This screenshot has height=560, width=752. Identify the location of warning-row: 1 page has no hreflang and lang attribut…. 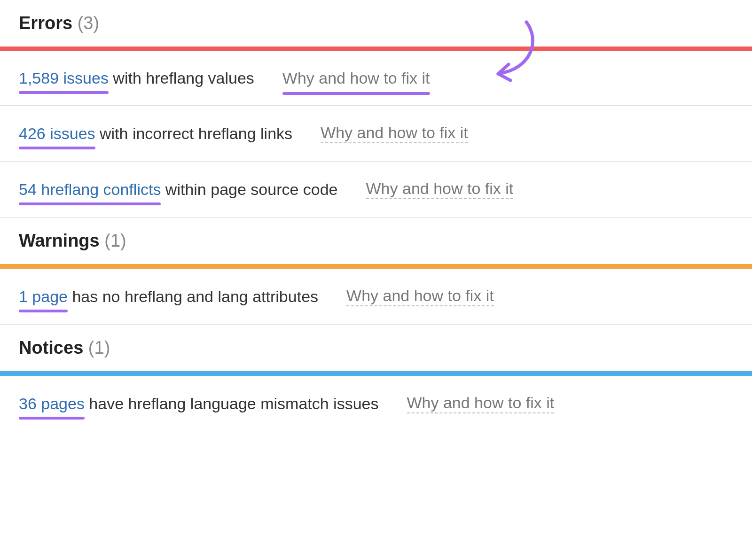
(376, 297).